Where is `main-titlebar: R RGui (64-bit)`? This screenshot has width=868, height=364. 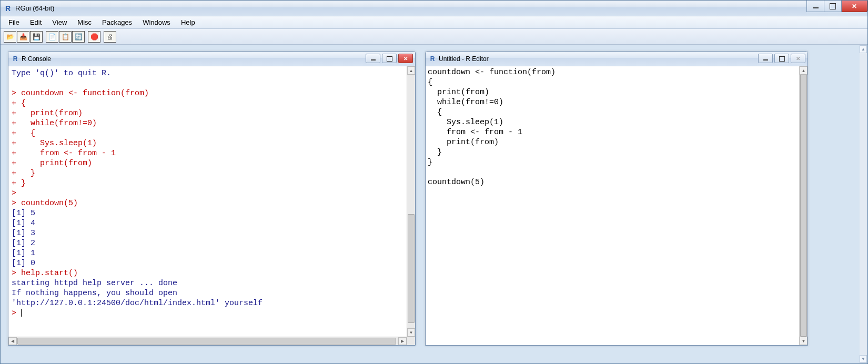
main-titlebar: R RGui (64-bit) is located at coordinates (434, 8).